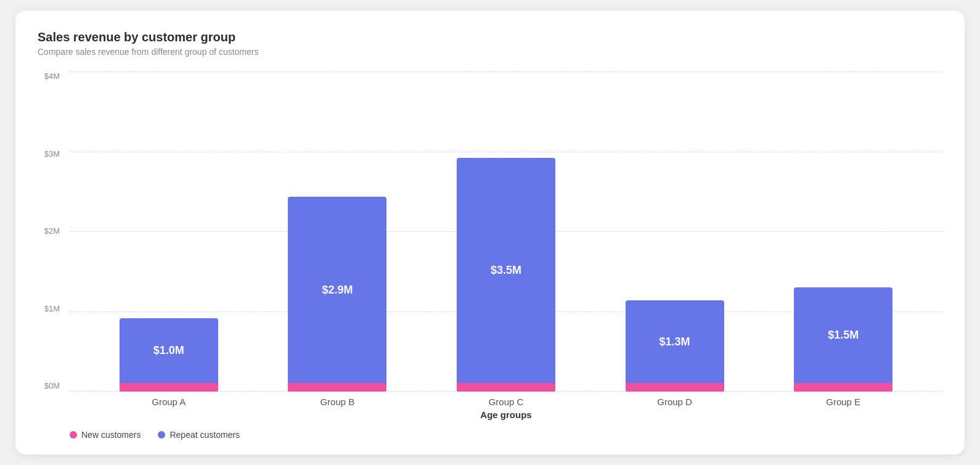 The width and height of the screenshot is (980, 465). What do you see at coordinates (105, 435) in the screenshot?
I see `legend-new: New customers` at bounding box center [105, 435].